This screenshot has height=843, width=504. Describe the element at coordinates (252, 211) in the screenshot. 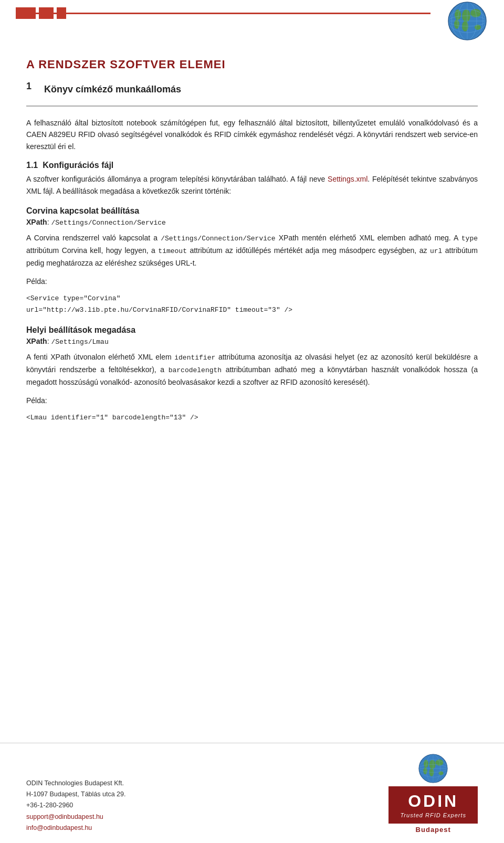

I see `corvina-heading: Corvina kapcsolat beállítása` at that location.